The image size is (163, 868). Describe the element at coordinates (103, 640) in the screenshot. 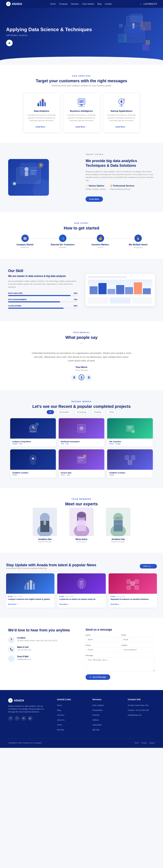

I see `name-input` at that location.